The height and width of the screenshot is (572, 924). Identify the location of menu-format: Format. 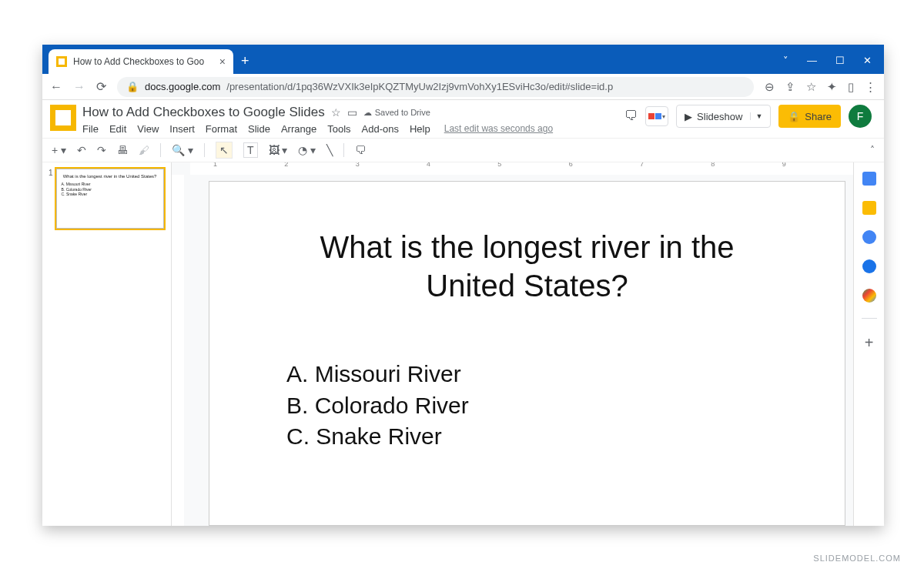
(222, 129).